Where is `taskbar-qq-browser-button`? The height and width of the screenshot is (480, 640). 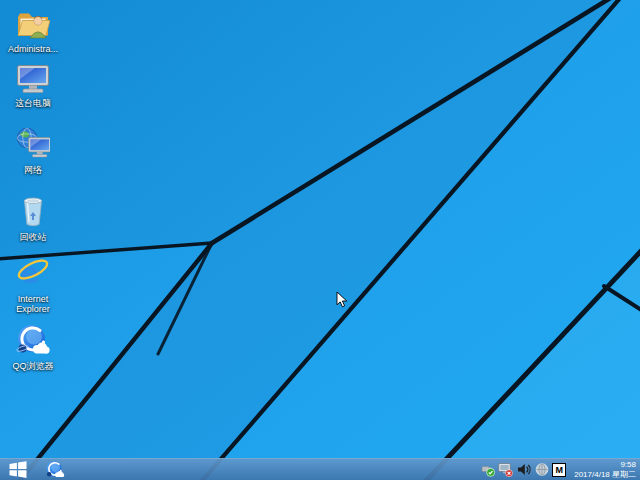 taskbar-qq-browser-button is located at coordinates (55, 470).